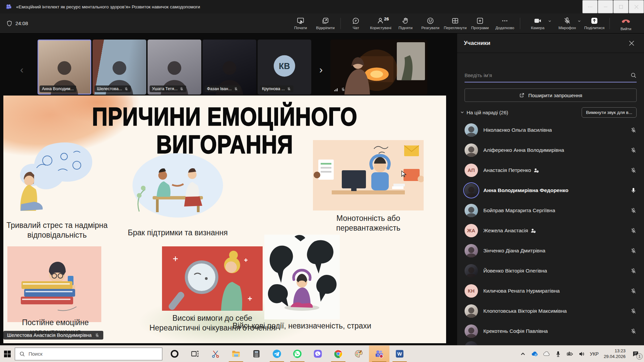 The width and height of the screenshot is (644, 362). What do you see at coordinates (430, 23) in the screenshot?
I see `toolbar-react-button: Реагувати` at bounding box center [430, 23].